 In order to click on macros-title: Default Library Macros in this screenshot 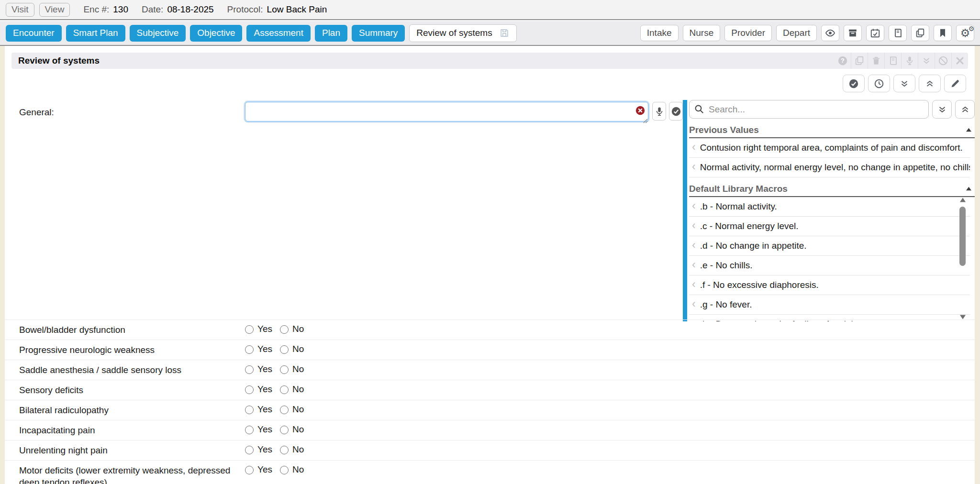, I will do `click(738, 189)`.